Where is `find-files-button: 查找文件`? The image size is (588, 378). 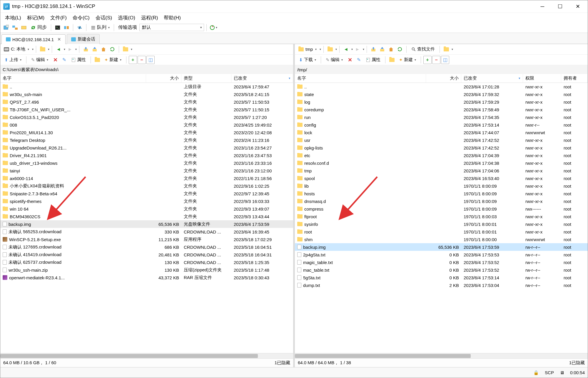
find-files-button: 查找文件 is located at coordinates (423, 49).